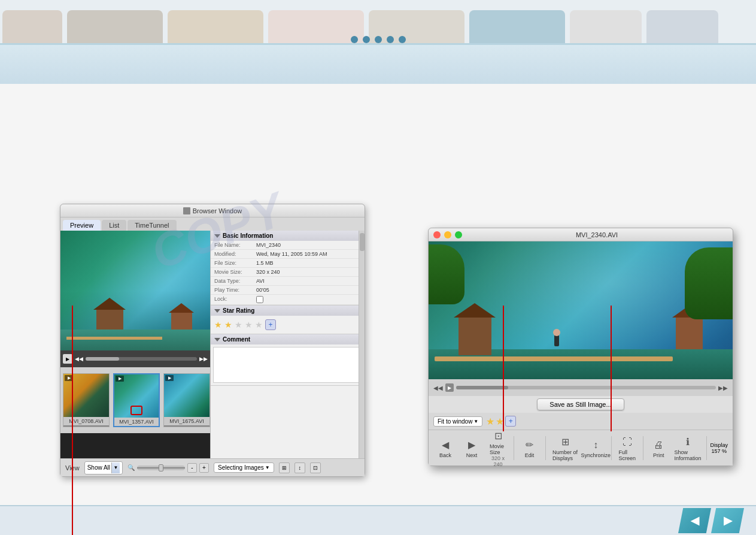  What do you see at coordinates (458, 422) in the screenshot?
I see `fit-window-dropdown: Fit to window ▼` at bounding box center [458, 422].